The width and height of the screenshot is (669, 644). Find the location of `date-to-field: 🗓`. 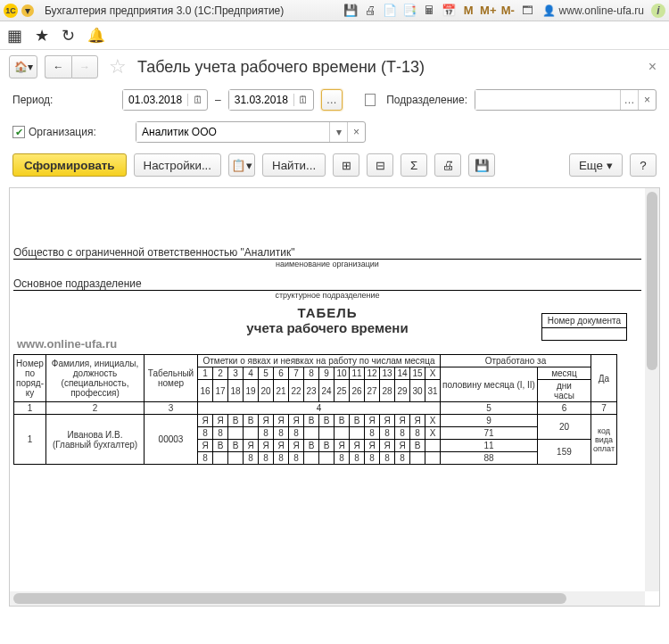

date-to-field: 🗓 is located at coordinates (271, 100).